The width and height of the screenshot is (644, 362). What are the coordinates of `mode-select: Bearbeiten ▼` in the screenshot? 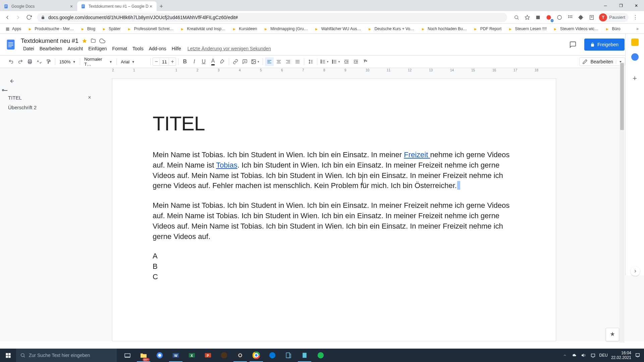 It's located at (602, 62).